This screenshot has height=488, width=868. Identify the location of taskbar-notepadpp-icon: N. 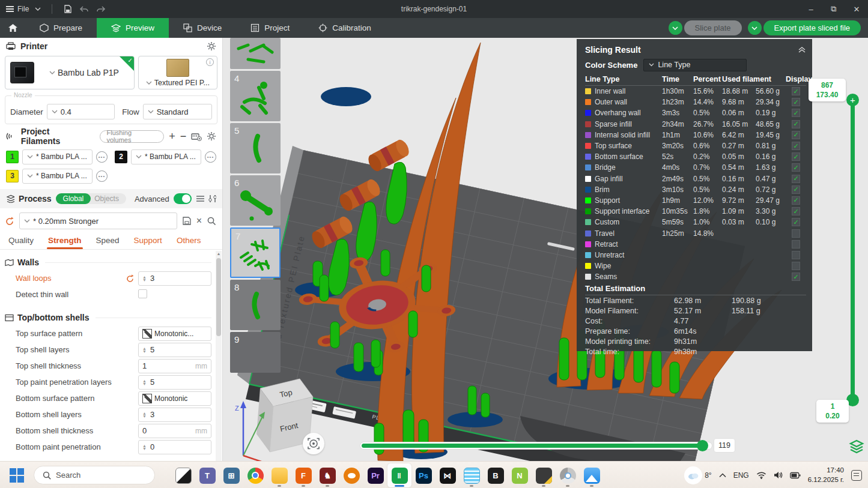
(520, 475).